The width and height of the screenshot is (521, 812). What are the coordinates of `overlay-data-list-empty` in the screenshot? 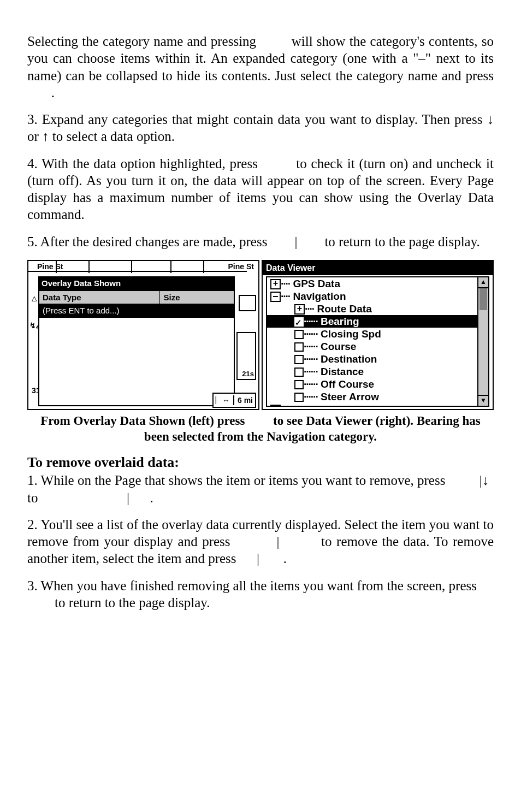 It's located at (137, 362).